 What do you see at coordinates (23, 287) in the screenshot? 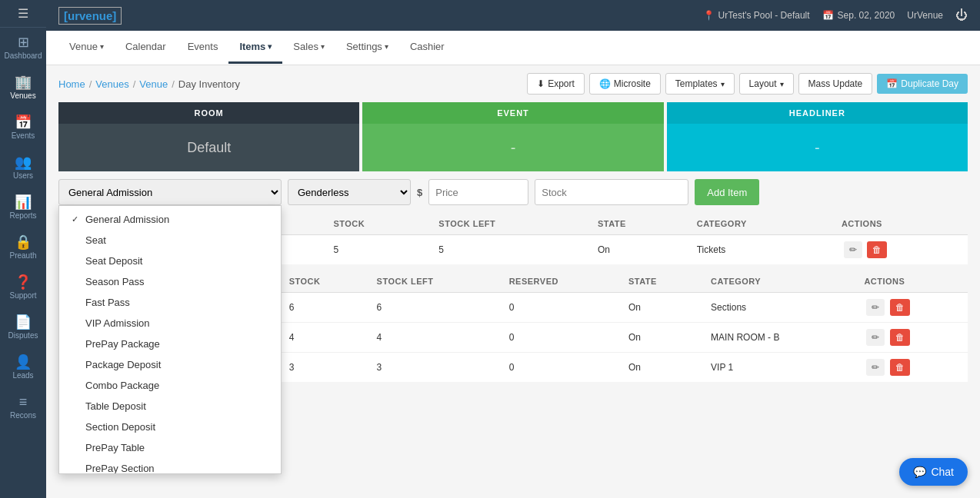
I see `sidebar-item-support: ❓ Support` at bounding box center [23, 287].